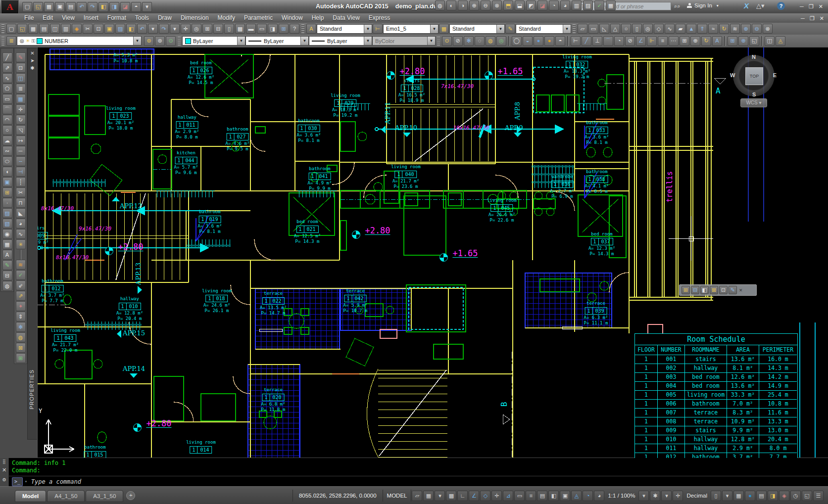 The image size is (828, 504). What do you see at coordinates (608, 41) in the screenshot?
I see `dim-arc-length-icon: ⌒` at bounding box center [608, 41].